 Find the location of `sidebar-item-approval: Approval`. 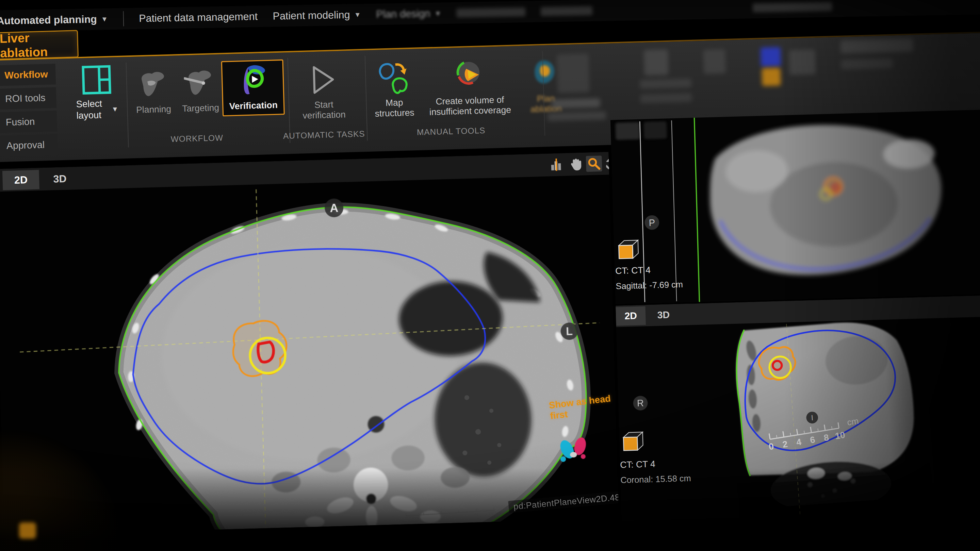

sidebar-item-approval: Approval is located at coordinates (29, 145).